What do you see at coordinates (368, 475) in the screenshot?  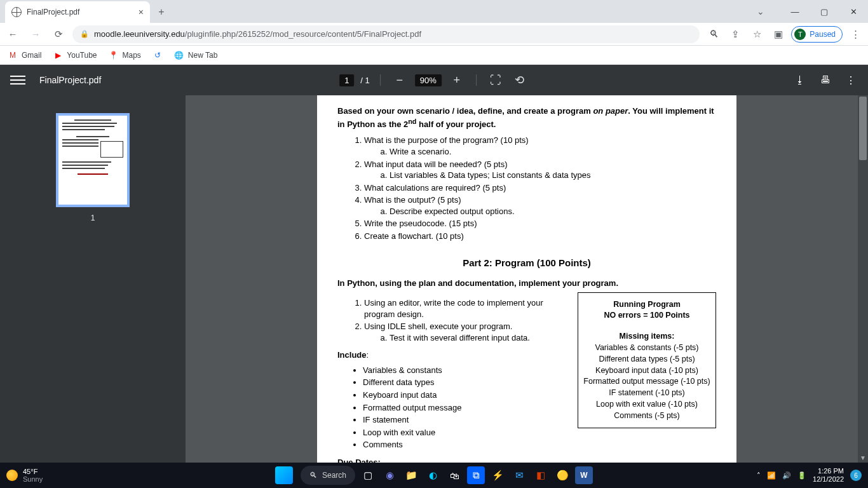 I see `task-view-icon: ▢` at bounding box center [368, 475].